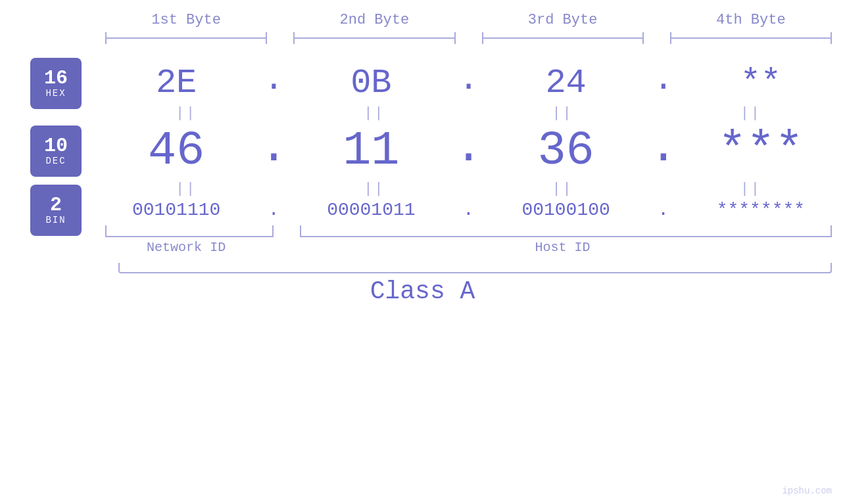 The height and width of the screenshot is (504, 845). What do you see at coordinates (186, 247) in the screenshot?
I see `network-id-label: Network ID` at bounding box center [186, 247].